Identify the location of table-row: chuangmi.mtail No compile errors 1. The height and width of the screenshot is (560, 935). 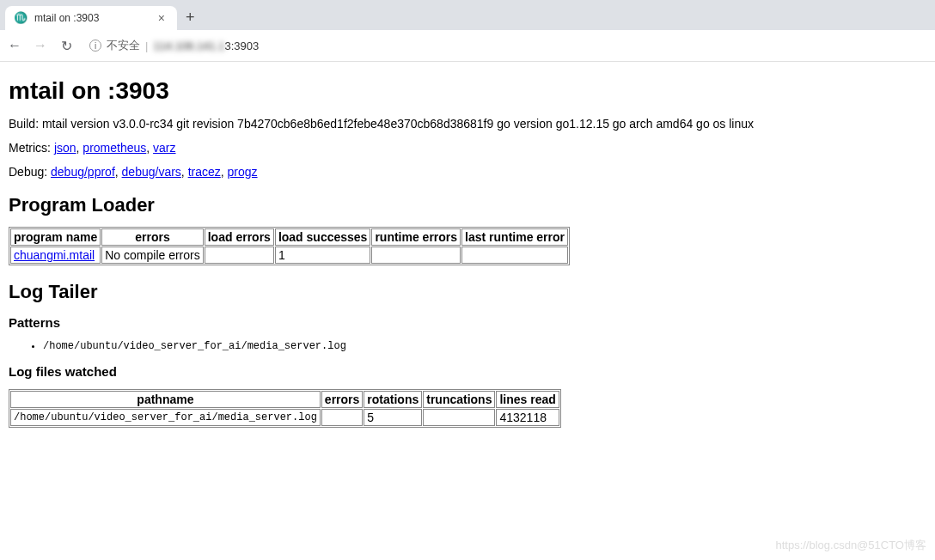
(289, 255).